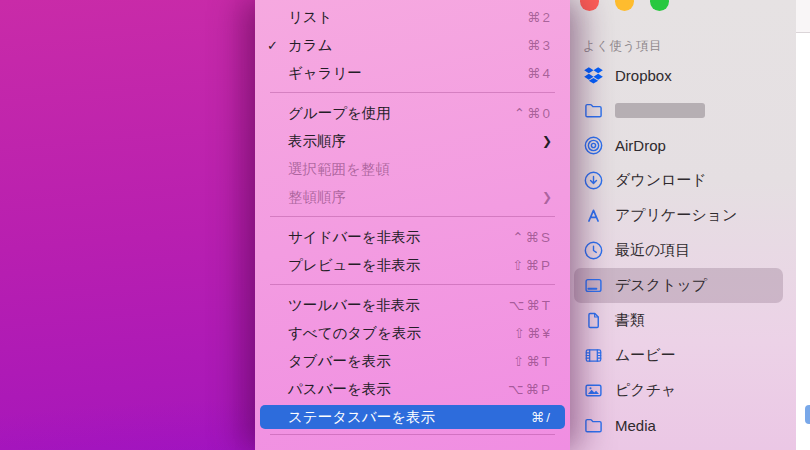 Image resolution: width=810 pixels, height=450 pixels. Describe the element at coordinates (412, 17) in the screenshot. I see `menu-item-list: リスト ⌘2 ❯` at that location.